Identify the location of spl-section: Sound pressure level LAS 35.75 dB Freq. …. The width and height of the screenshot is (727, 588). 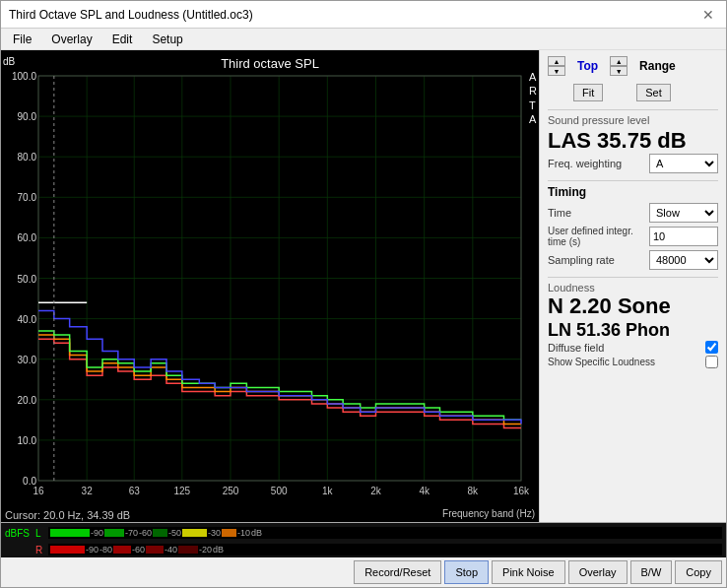
(632, 143).